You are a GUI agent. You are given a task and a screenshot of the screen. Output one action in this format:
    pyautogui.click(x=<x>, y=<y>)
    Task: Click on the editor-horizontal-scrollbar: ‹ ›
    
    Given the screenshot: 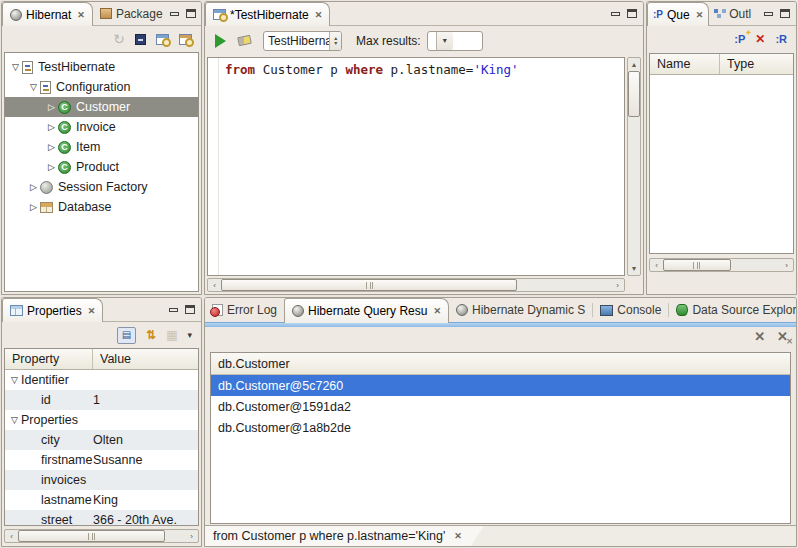 What is the action you would take?
    pyautogui.click(x=416, y=285)
    